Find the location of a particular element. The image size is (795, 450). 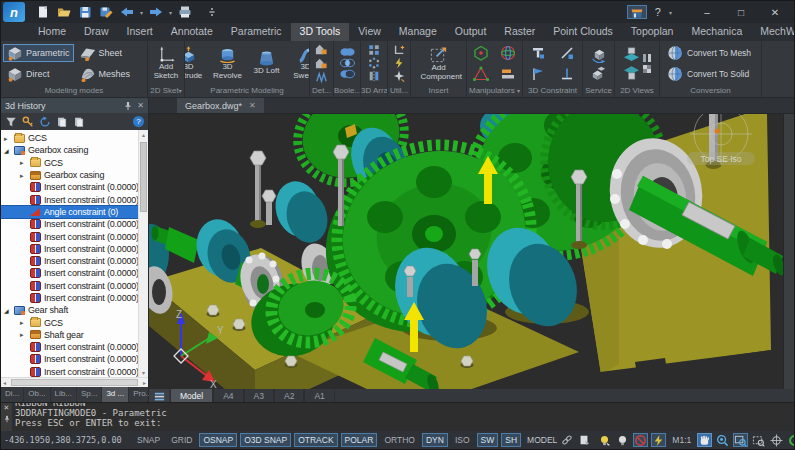

maximize-button: □ is located at coordinates (741, 12).